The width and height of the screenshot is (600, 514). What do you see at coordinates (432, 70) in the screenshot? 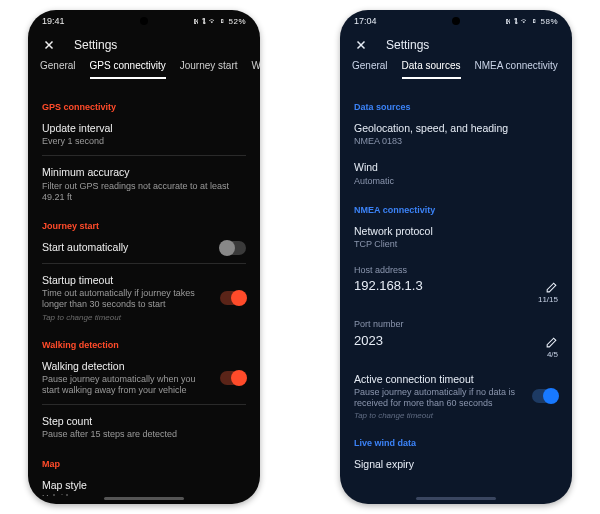
I see `tab-data-sources: Data sources` at bounding box center [432, 70].